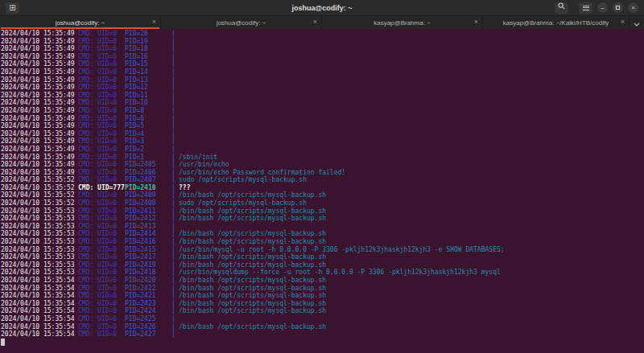 This screenshot has width=644, height=353. Describe the element at coordinates (322, 111) in the screenshot. I see `log-row: 2024/04/10 15:35:49CMD: UID=0PID=8|` at that location.